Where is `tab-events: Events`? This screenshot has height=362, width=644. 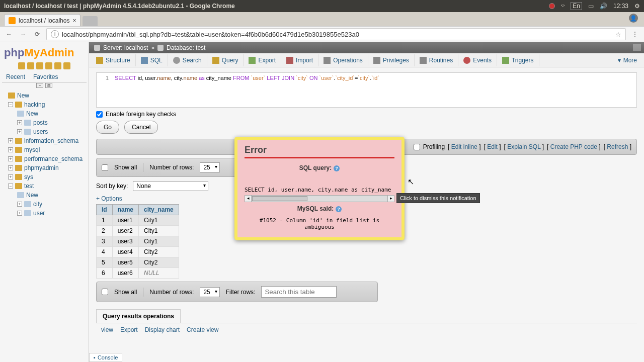 tab-events: Events is located at coordinates (478, 60).